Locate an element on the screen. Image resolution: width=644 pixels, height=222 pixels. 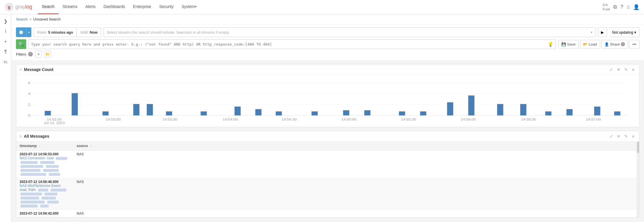
sidebar-format-btn: X1 is located at coordinates (6, 62).